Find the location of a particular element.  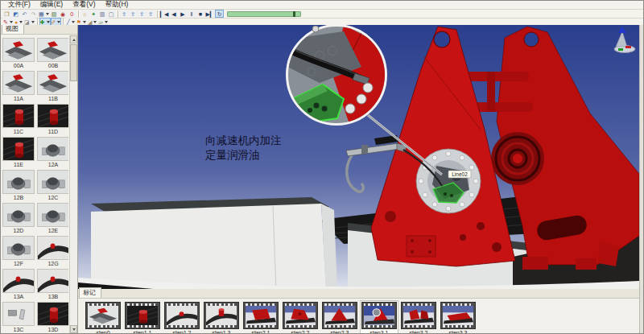

view-thumbnail-12C: 12C is located at coordinates (53, 186).